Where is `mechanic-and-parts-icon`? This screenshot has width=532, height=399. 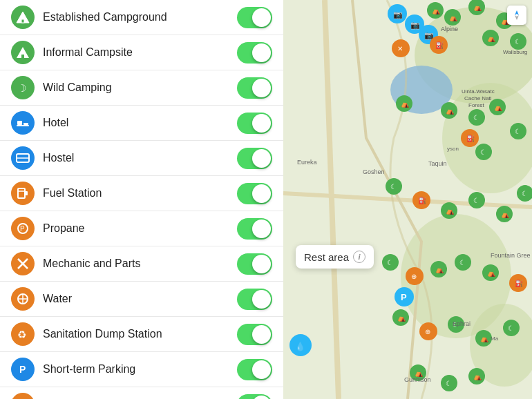 mechanic-and-parts-icon is located at coordinates (23, 264).